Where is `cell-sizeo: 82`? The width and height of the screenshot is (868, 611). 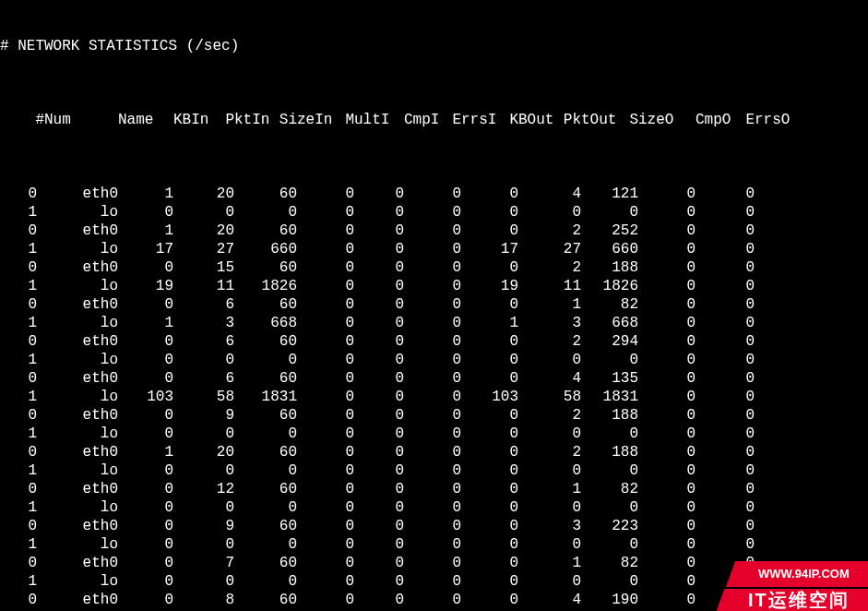 cell-sizeo: 82 is located at coordinates (610, 563).